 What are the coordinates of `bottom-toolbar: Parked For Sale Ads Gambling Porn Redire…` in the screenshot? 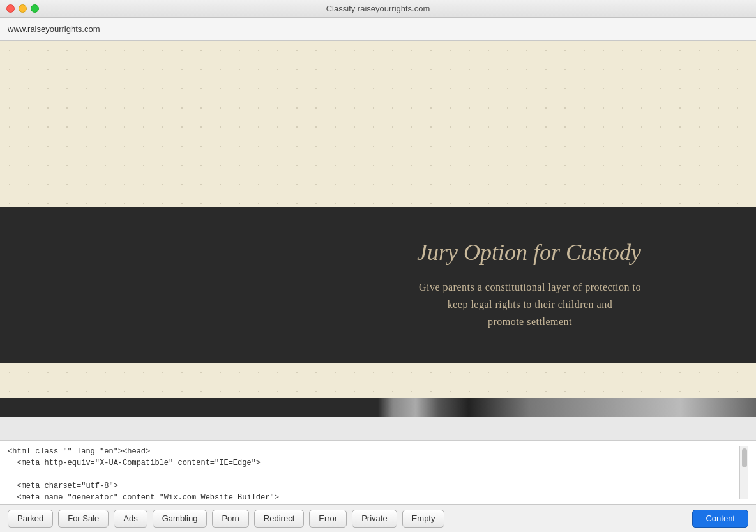 It's located at (378, 518).